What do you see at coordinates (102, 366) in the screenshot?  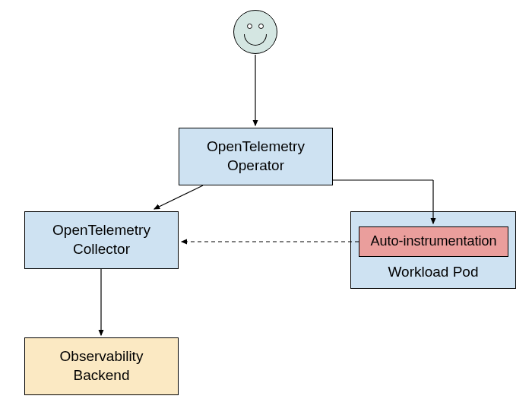 I see `backend-node: Observability Backend` at bounding box center [102, 366].